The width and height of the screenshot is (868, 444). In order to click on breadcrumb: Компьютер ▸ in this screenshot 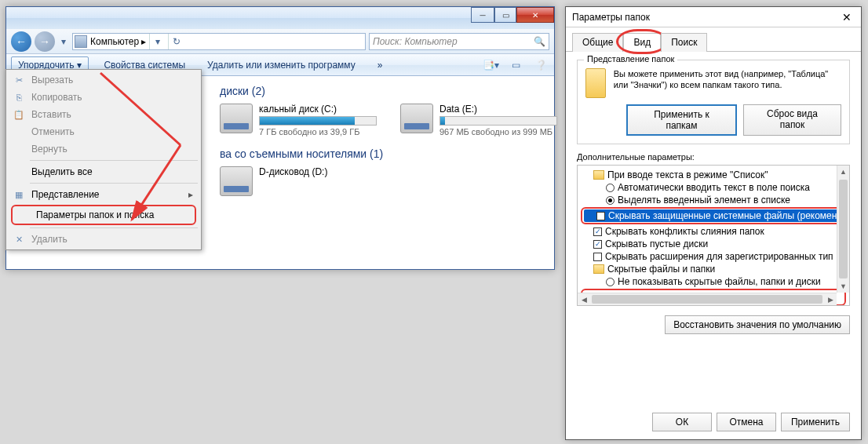, I will do `click(118, 42)`.